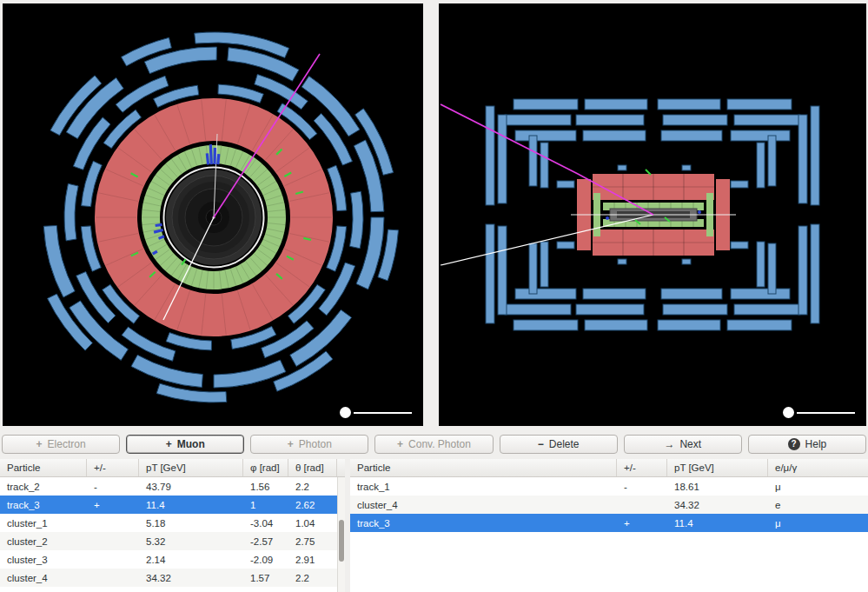 The image size is (868, 592). I want to click on table-row: track_1-18.61μ, so click(609, 487).